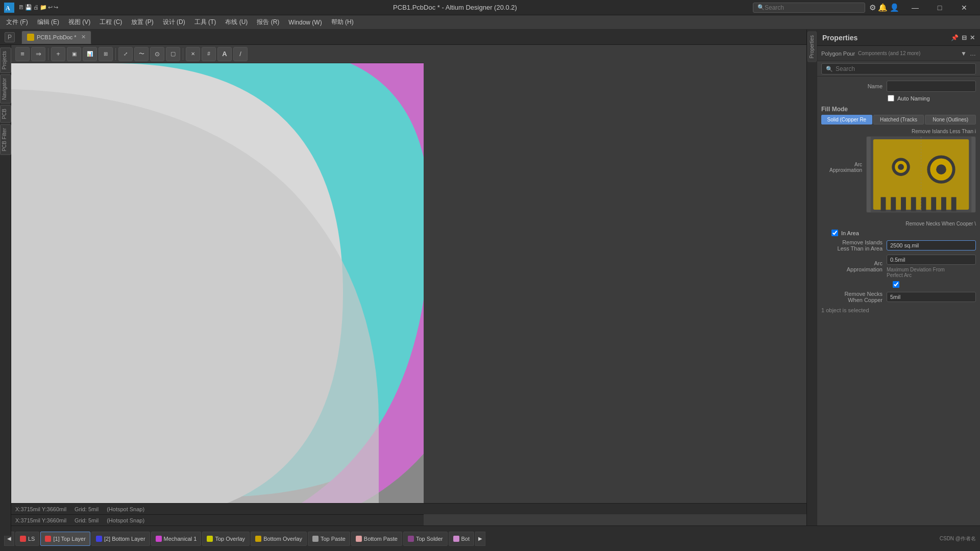 Image resolution: width=980 pixels, height=551 pixels. Describe the element at coordinates (852, 297) in the screenshot. I see `remove-necks-label: Remove Necks When Copper` at that location.